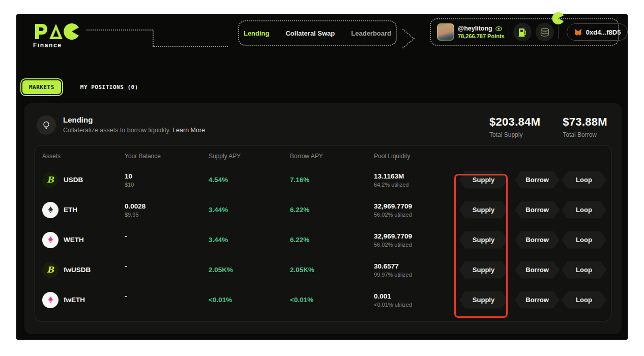 This screenshot has height=356, width=644. I want to click on nav-item-leaderboard: Leaderboard, so click(371, 34).